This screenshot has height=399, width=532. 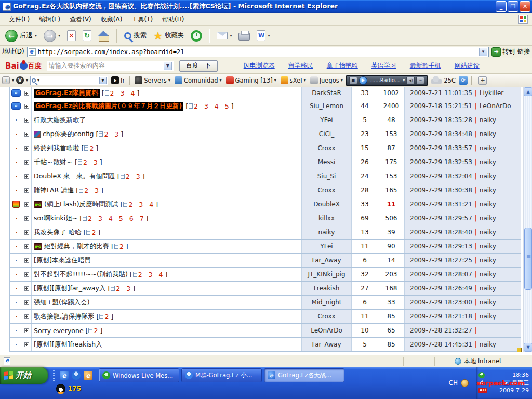 I want to click on favorites-button: ★ 收藏夹, so click(x=168, y=36).